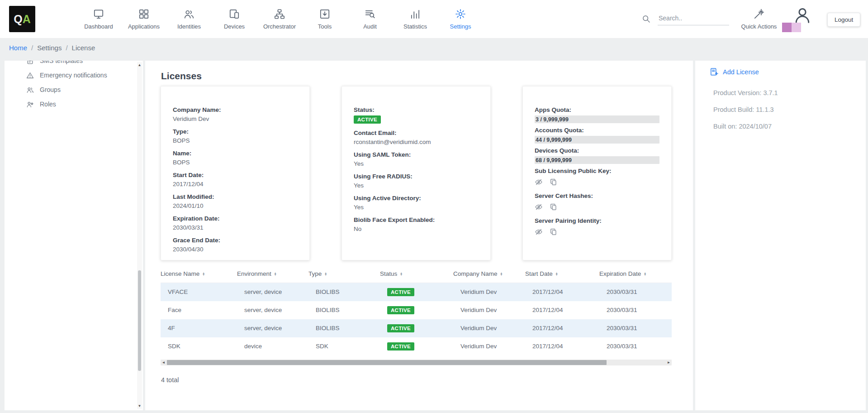 This screenshot has width=868, height=413. What do you see at coordinates (714, 72) in the screenshot?
I see `add-license-icon` at bounding box center [714, 72].